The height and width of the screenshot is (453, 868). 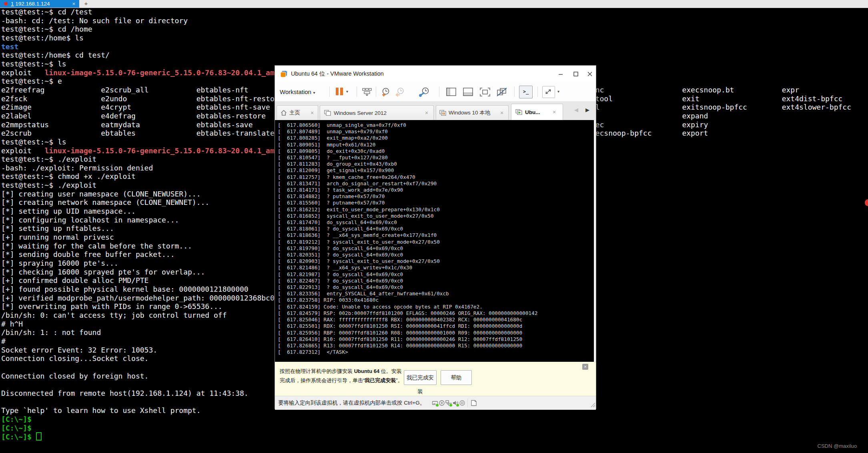 What do you see at coordinates (469, 113) in the screenshot?
I see `tab-label: Windows 10 本地` at bounding box center [469, 113].